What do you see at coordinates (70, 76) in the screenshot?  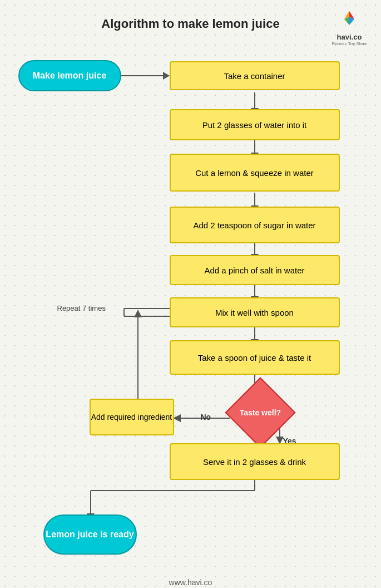 I see `start-node: Make lemon juice` at bounding box center [70, 76].